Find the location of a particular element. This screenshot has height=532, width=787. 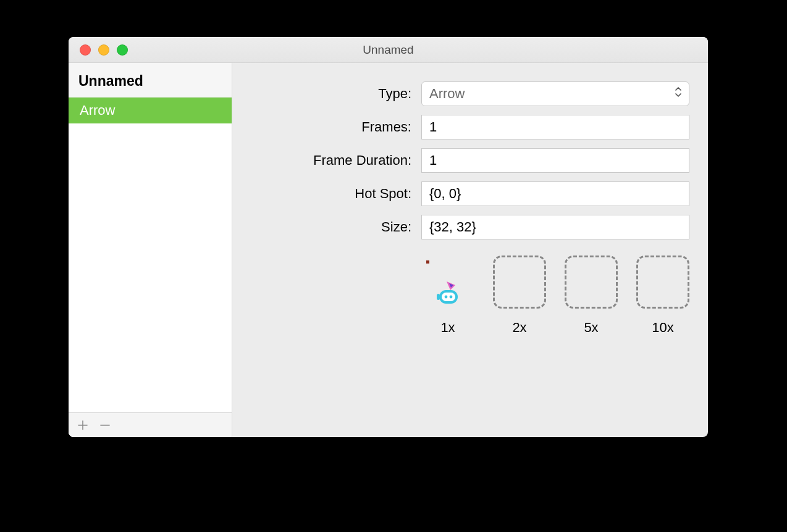

preview-label-5x: 5x is located at coordinates (591, 328).